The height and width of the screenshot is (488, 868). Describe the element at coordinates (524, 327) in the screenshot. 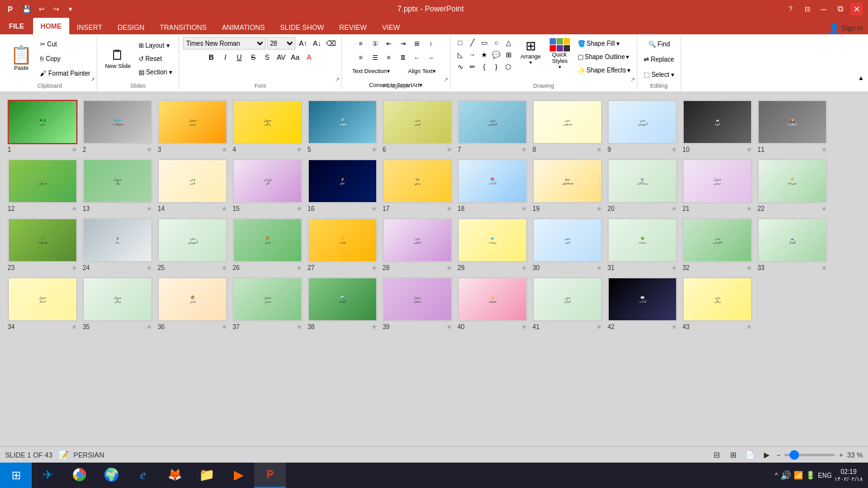

I see `slide-star-40: ★` at that location.